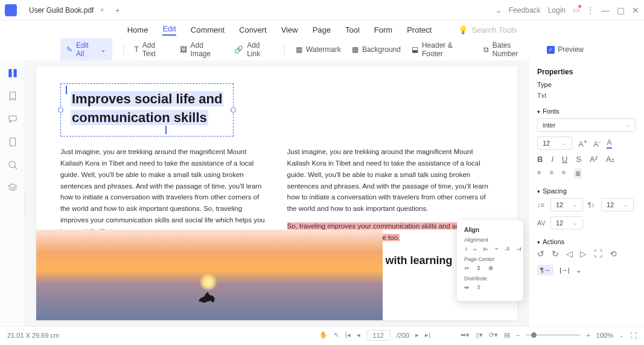  Describe the element at coordinates (567, 205) in the screenshot. I see `line-height-select: 12⌄` at that location.